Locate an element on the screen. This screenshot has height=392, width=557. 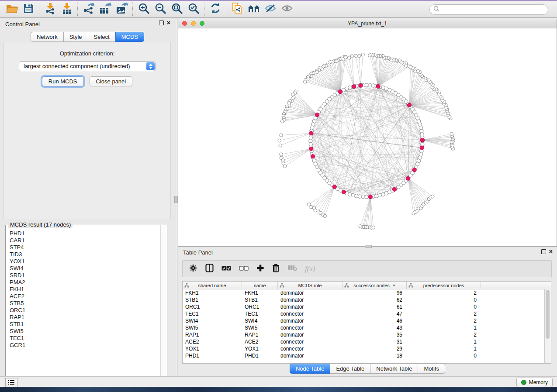
search-icon is located at coordinates (437, 10).